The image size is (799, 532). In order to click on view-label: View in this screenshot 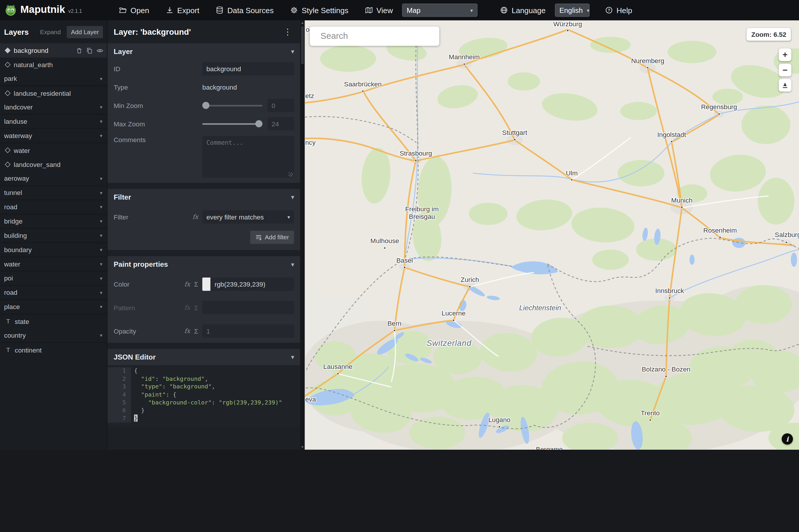, I will do `click(385, 10)`.